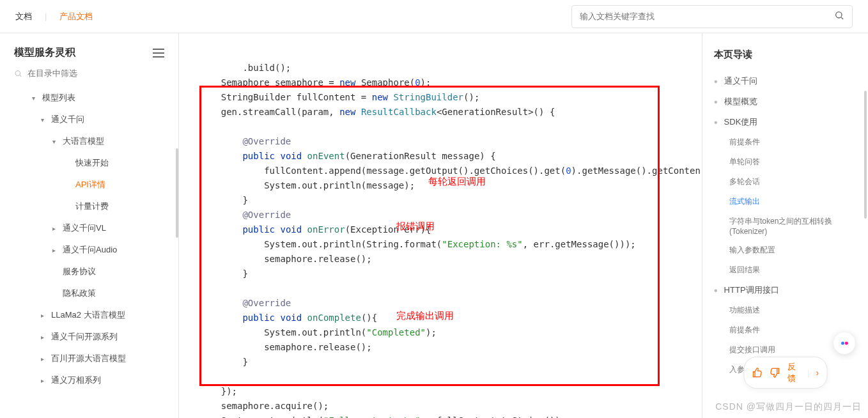 The height and width of the screenshot is (418, 868). What do you see at coordinates (91, 185) in the screenshot?
I see `sidebar-item-label: API详情` at bounding box center [91, 185].